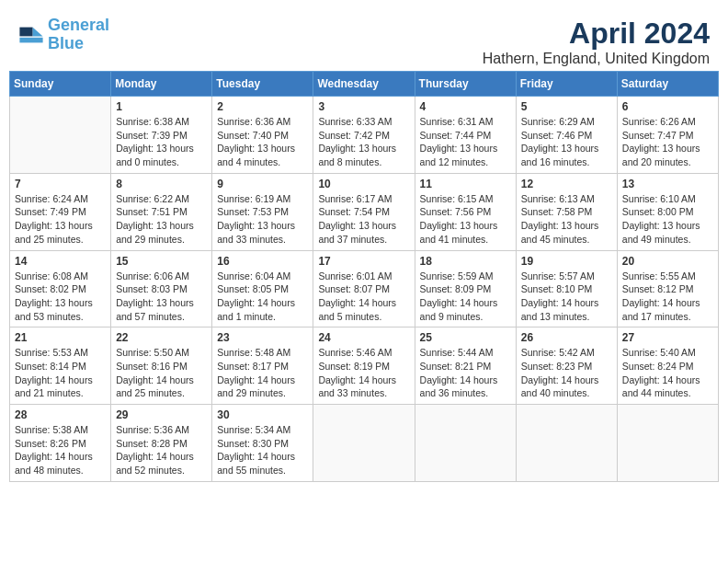  I want to click on day-info: Sunrise: 6:04 AM Sunset: 8:05 PM Dayligh…, so click(263, 296).